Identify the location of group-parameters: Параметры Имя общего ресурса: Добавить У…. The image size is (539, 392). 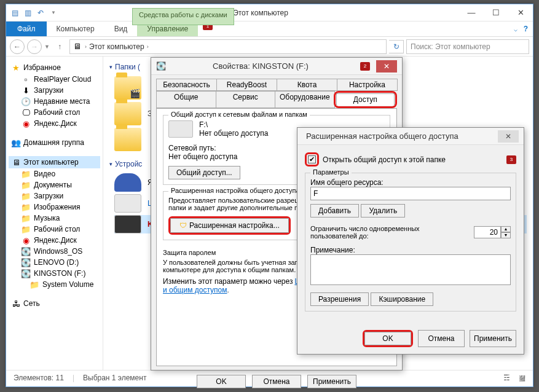
(411, 242).